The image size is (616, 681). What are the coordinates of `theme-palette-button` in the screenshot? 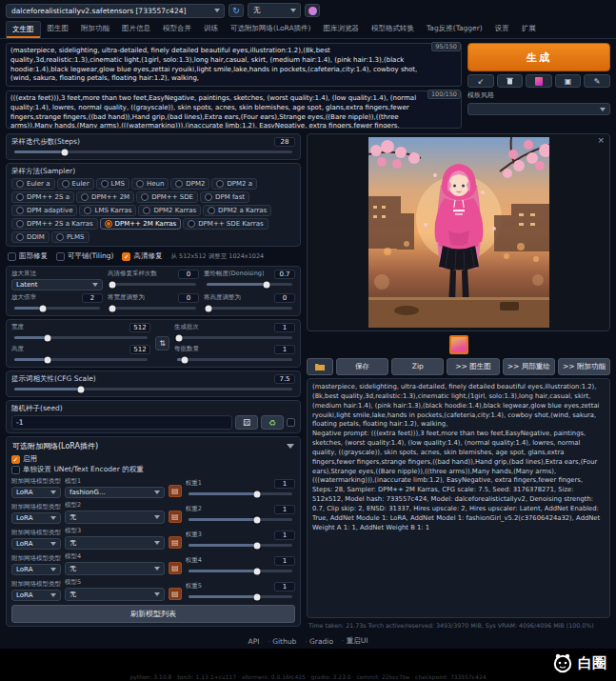 It's located at (312, 10).